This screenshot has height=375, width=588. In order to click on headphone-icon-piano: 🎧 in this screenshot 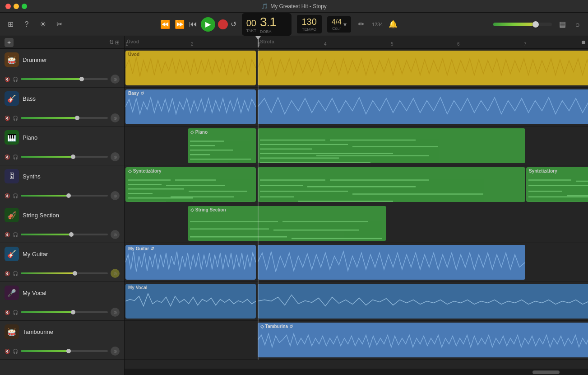, I will do `click(15, 157)`.